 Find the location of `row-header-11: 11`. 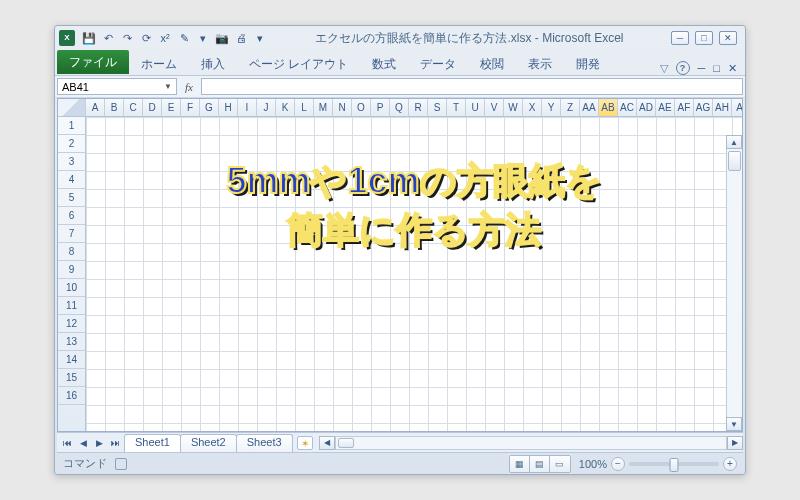

row-header-11: 11 is located at coordinates (72, 306).